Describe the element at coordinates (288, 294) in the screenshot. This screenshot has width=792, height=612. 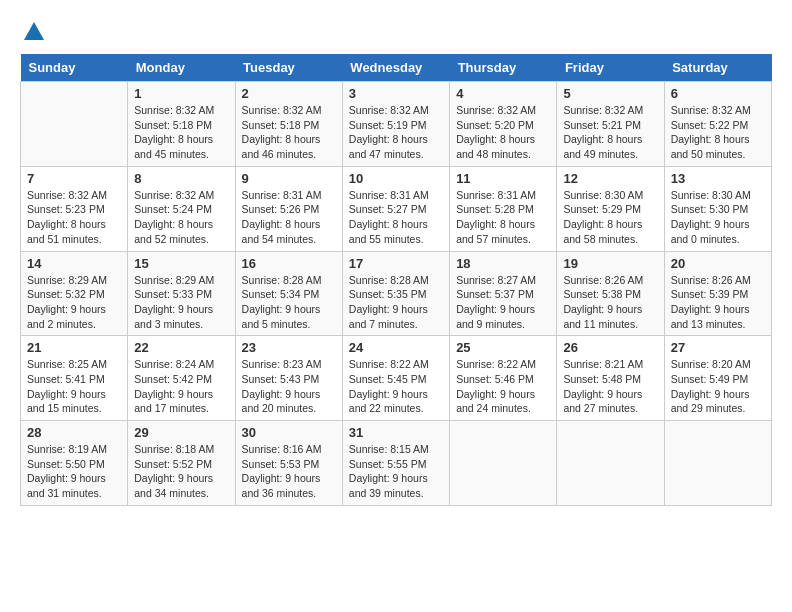
I see `calendar-cell: 16Sunrise: 8:28 AMSunset: 5:34 PMDayligh…` at that location.